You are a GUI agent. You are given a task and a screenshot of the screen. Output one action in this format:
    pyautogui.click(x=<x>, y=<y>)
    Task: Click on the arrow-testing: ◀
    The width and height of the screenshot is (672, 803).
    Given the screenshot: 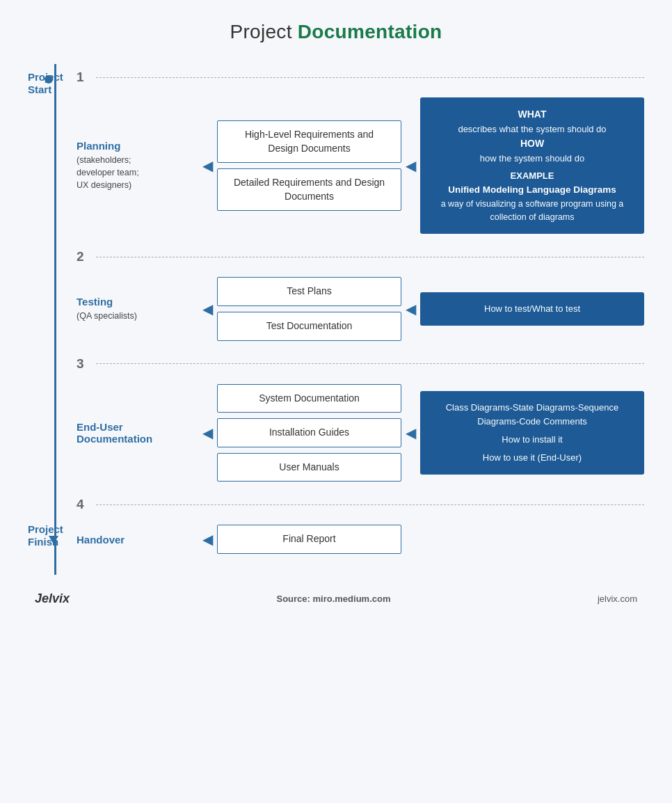 What is the action you would take?
    pyautogui.click(x=207, y=309)
    